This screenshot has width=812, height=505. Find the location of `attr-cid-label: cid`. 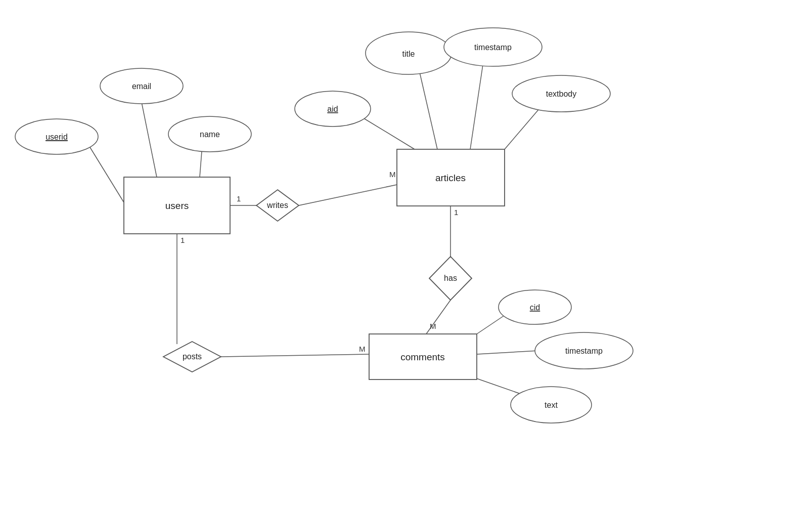

attr-cid-label: cid is located at coordinates (535, 308).